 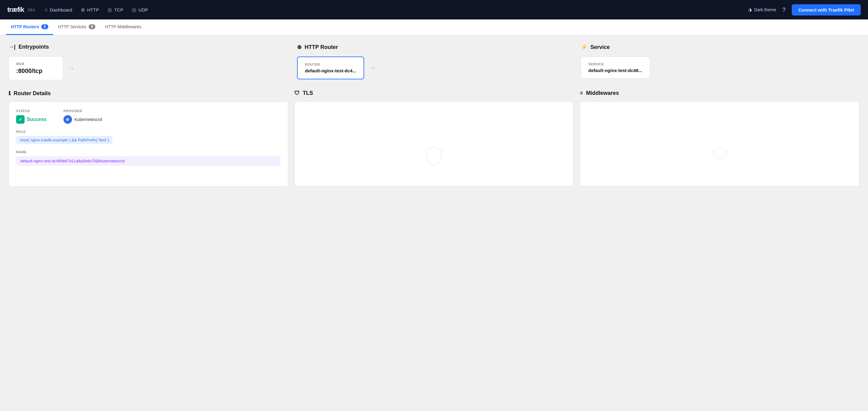 I want to click on tab-http-routers-label: HTTP Routers, so click(x=25, y=27).